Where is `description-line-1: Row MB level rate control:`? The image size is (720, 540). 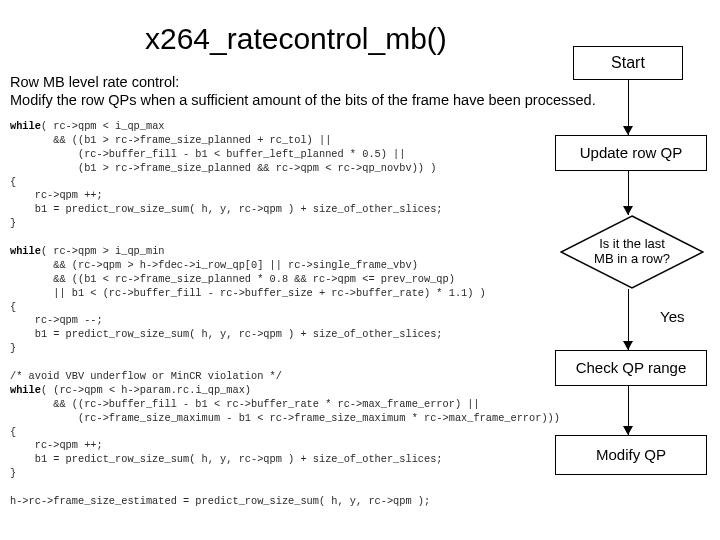
description-line-1: Row MB level rate control: is located at coordinates (94, 82).